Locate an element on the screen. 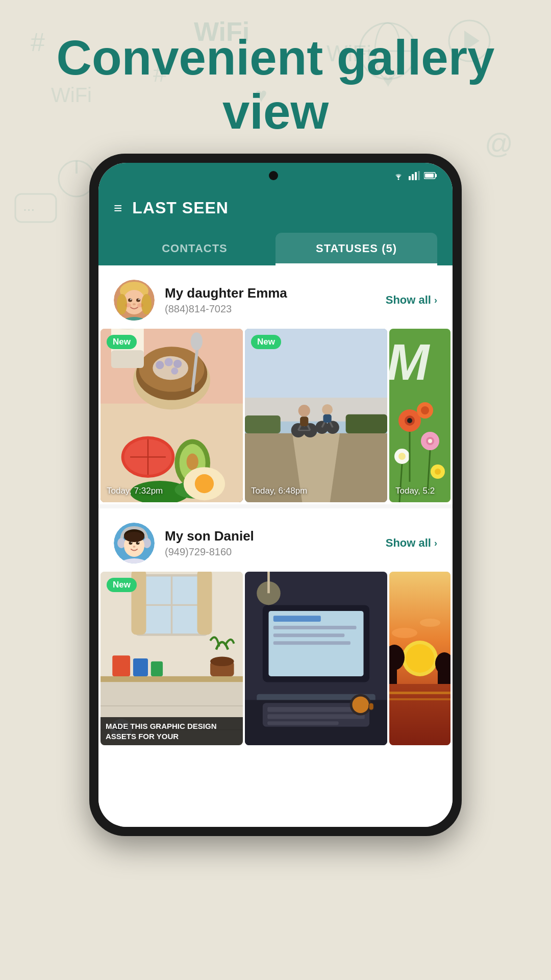  gallery-item-sunset is located at coordinates (420, 658).